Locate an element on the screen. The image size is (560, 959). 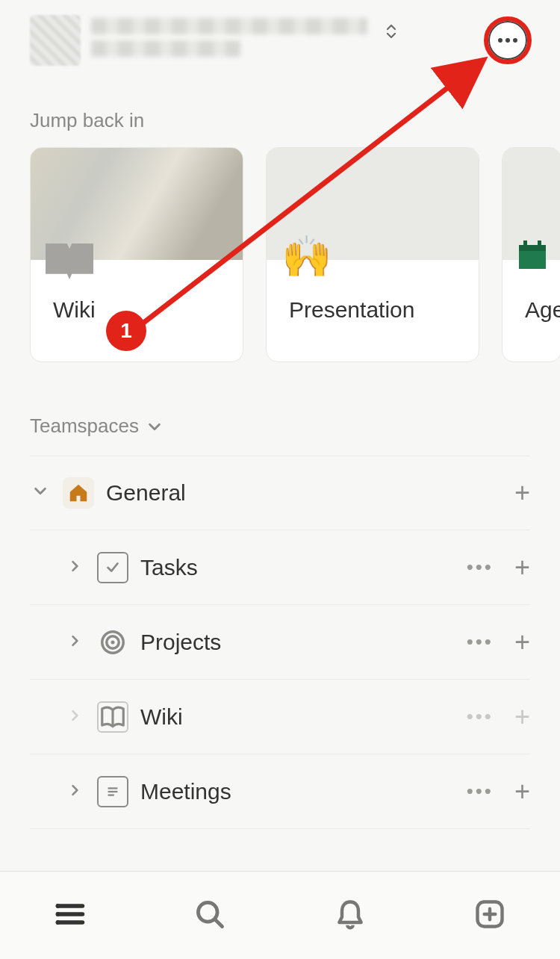
tab-new-page-icon is located at coordinates (490, 916).